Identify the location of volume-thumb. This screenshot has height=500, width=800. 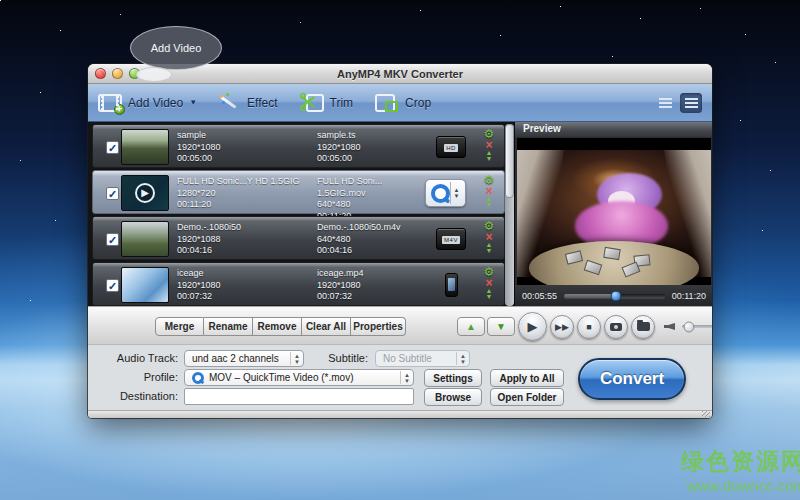
(688, 326).